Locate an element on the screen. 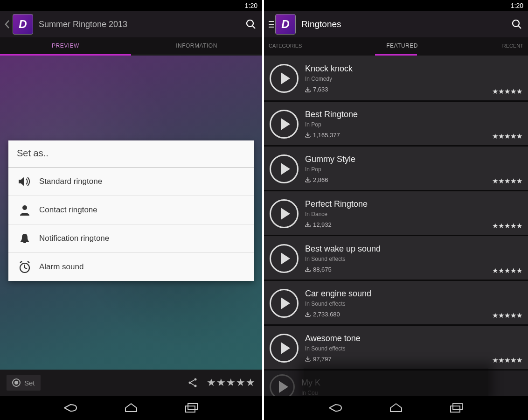 The image size is (528, 420). tab-information: INFORMATION is located at coordinates (197, 46).